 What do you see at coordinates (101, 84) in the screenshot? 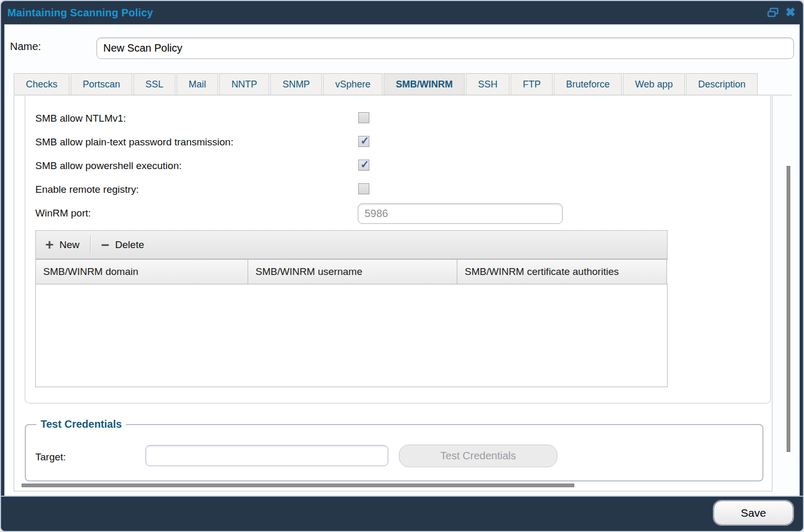
I see `tab-portscan: Portscan` at bounding box center [101, 84].